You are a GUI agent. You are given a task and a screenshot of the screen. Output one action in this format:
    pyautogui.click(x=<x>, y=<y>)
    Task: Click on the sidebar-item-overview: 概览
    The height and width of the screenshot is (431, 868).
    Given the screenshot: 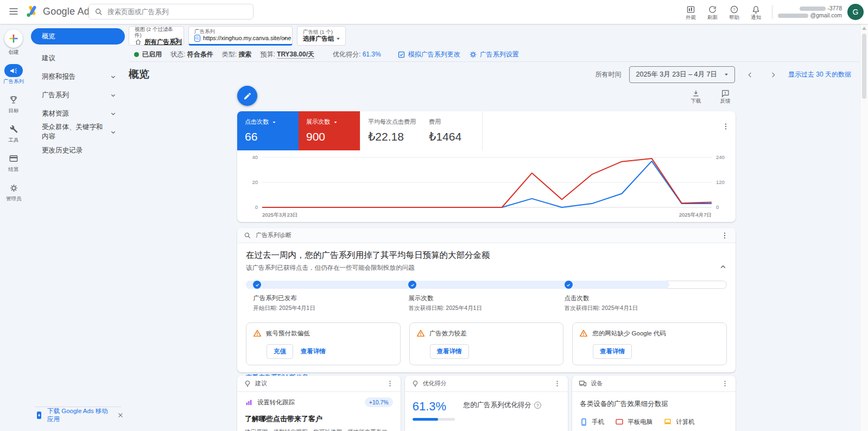 What is the action you would take?
    pyautogui.click(x=78, y=36)
    